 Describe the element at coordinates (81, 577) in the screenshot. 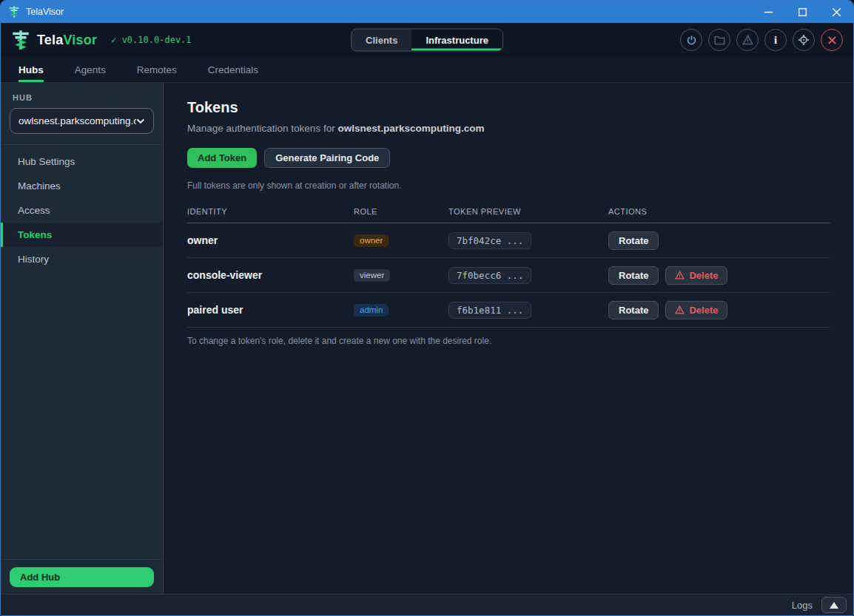

I see `add-hub-button: Add Hub` at that location.